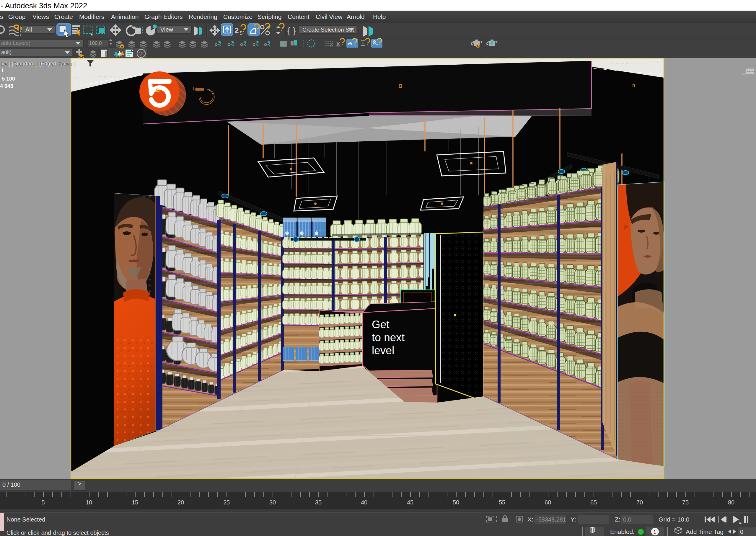 The height and width of the screenshot is (536, 756). I want to click on svg-text: 5, so click(241, 33).